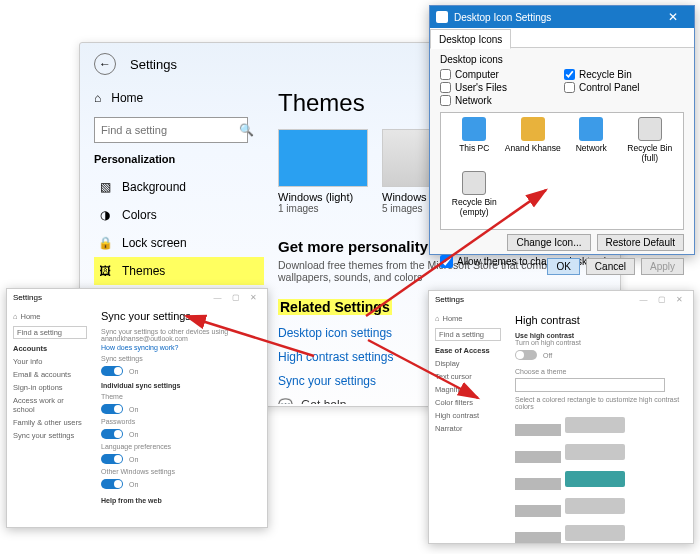  I want to click on swatch-desc: Select a colored rectangle to customize …, so click(600, 403).